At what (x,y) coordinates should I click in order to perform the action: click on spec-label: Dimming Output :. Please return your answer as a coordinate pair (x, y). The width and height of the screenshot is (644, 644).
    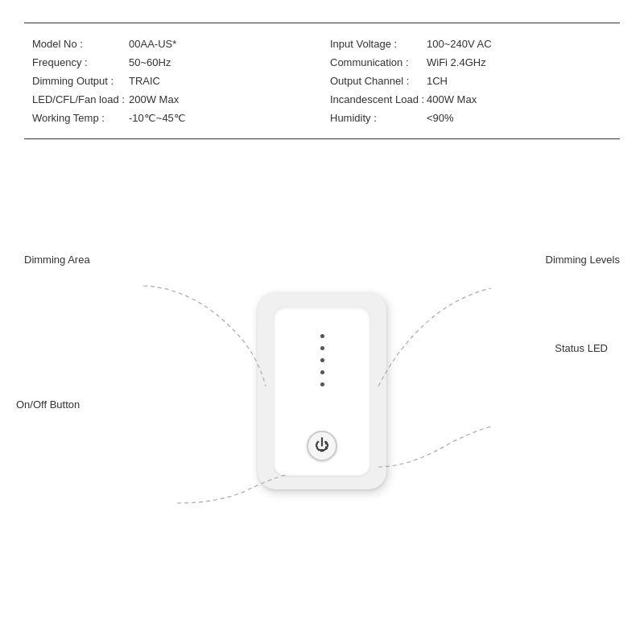
    Looking at the image, I should click on (80, 80).